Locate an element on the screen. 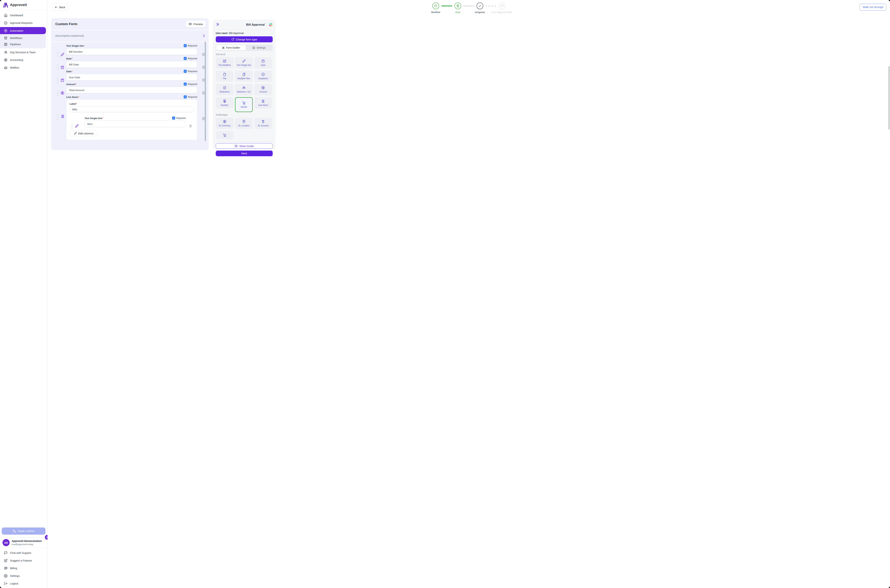 This screenshot has width=890, height=588. tile-multiple-files: Multiple Files is located at coordinates (244, 76).